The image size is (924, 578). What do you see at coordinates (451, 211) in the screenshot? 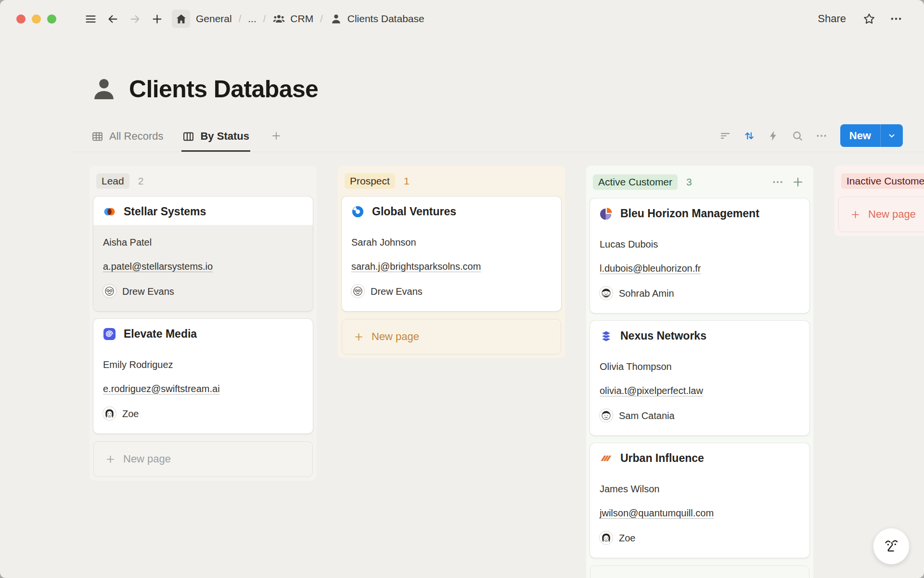
I see `card-title-row: Global Ventures` at bounding box center [451, 211].